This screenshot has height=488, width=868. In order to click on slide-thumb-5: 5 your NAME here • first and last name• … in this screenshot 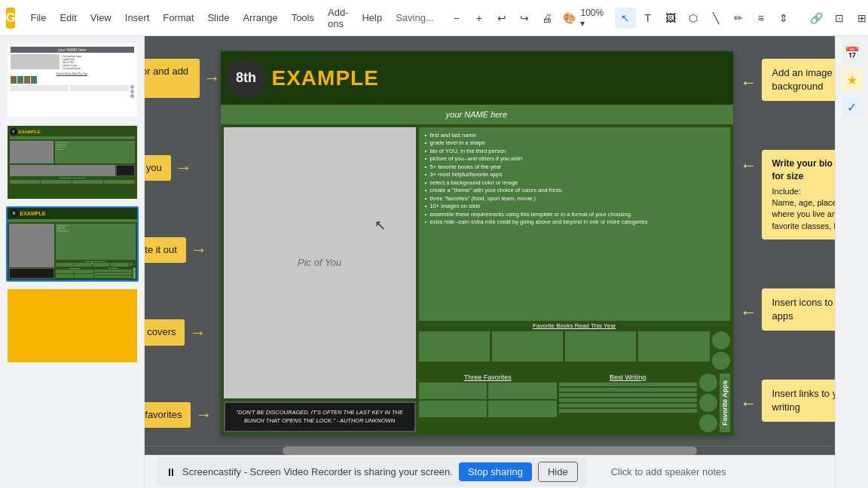, I will do `click(72, 80)`.